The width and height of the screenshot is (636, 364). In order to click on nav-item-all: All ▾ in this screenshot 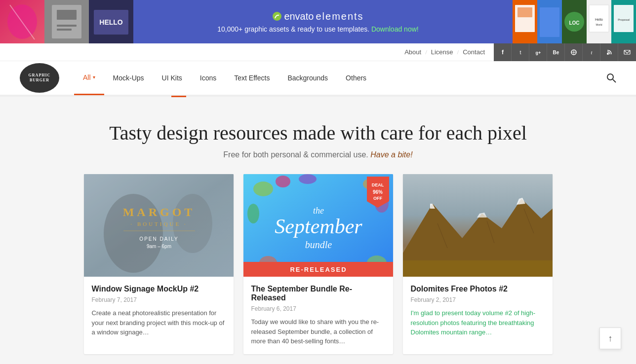, I will do `click(89, 78)`.